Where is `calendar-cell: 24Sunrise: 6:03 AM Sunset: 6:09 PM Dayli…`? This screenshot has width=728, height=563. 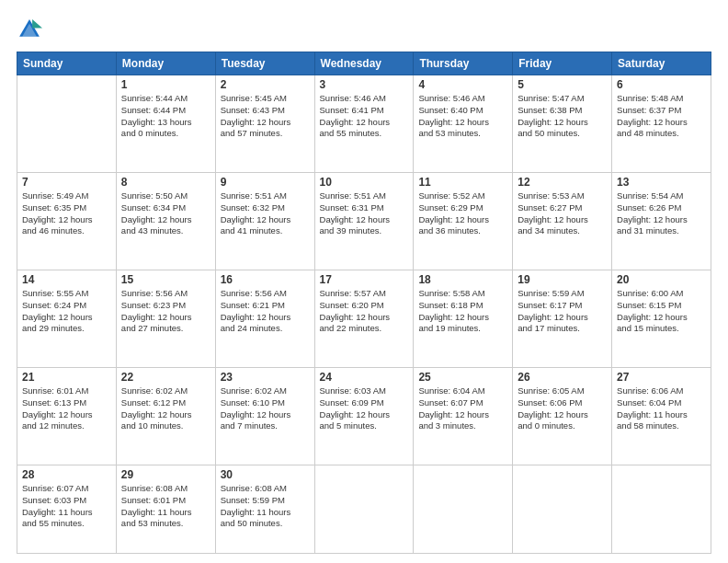
calendar-cell: 24Sunrise: 6:03 AM Sunset: 6:09 PM Dayli… is located at coordinates (364, 417).